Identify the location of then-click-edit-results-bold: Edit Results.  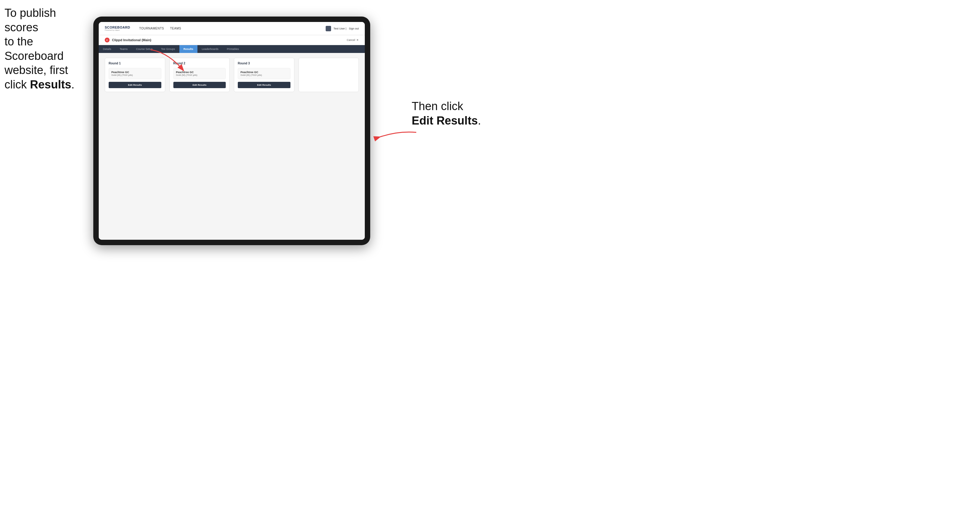
(445, 121).